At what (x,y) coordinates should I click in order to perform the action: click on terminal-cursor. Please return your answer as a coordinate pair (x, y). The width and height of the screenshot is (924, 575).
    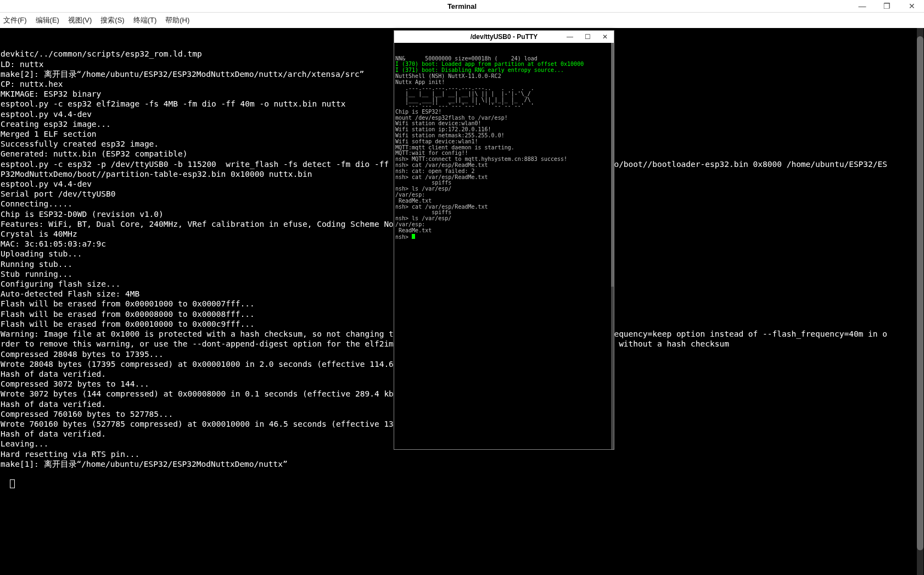
    Looking at the image, I should click on (12, 484).